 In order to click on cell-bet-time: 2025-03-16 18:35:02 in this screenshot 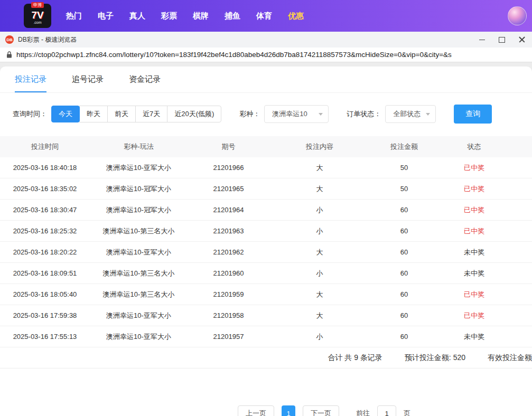, I will do `click(45, 189)`.